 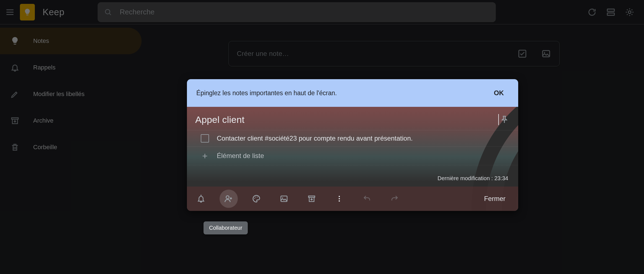 I want to click on note-toolbar: Fermer, so click(x=353, y=199).